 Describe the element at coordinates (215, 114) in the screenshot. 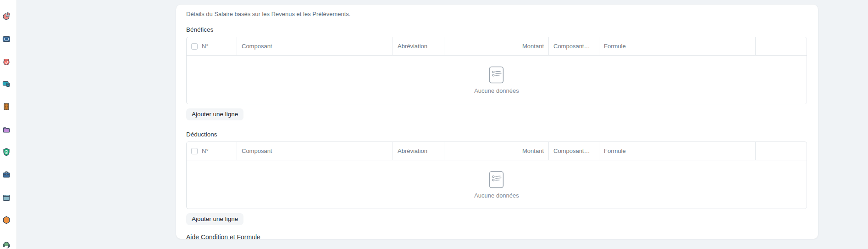

I see `add-row-button-benefits: Ajouter une ligne` at that location.